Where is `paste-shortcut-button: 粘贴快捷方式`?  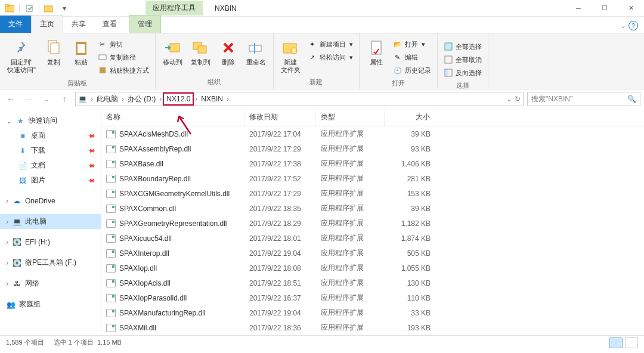 paste-shortcut-button: 粘贴快捷方式 is located at coordinates (123, 70).